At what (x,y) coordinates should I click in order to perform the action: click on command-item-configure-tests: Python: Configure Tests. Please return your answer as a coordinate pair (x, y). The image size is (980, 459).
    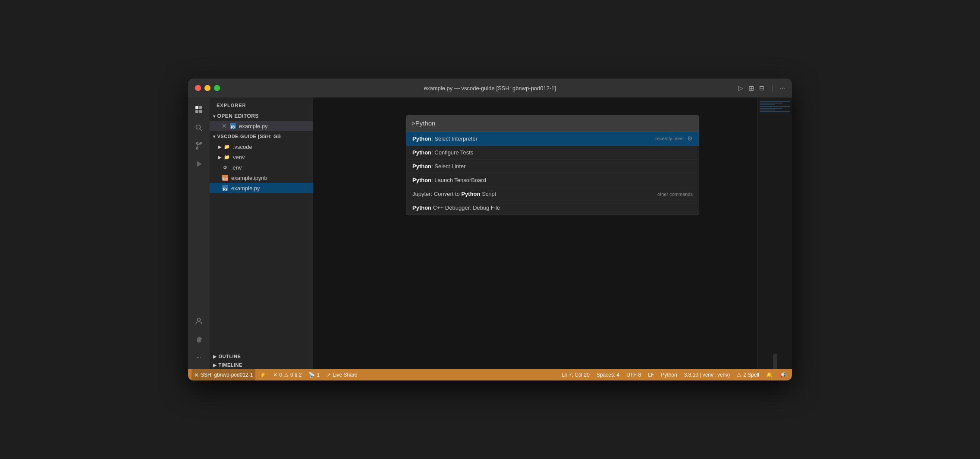
    Looking at the image, I should click on (553, 153).